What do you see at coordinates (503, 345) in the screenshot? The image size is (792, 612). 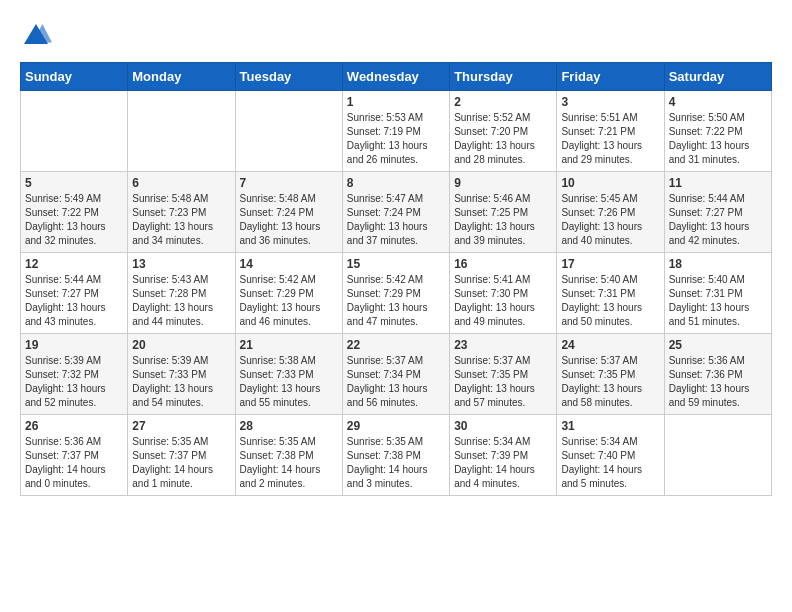 I see `day-number: 23` at bounding box center [503, 345].